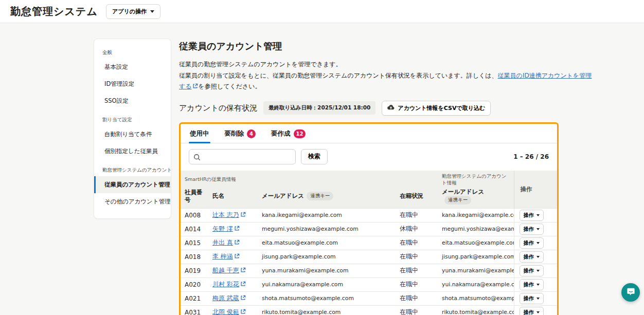 Image resolution: width=644 pixels, height=315 pixels. I want to click on sidebar-section-accounts: 勤怠管理システムのアカウント 従業員のアカウント管理 その他のアカウント管理, so click(133, 187).